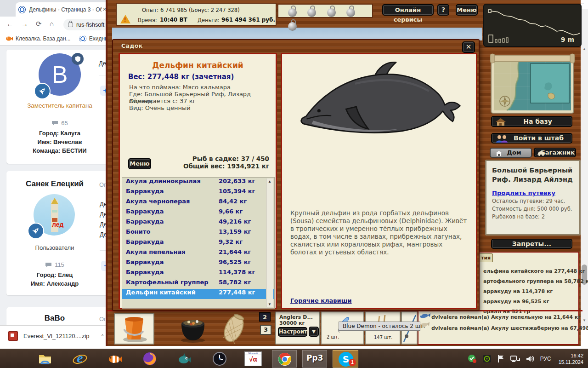 The width and height of the screenshot is (588, 368). What do you see at coordinates (198, 193) in the screenshot?
I see `fish-row: Барракуда105,394 кг` at bounding box center [198, 193].